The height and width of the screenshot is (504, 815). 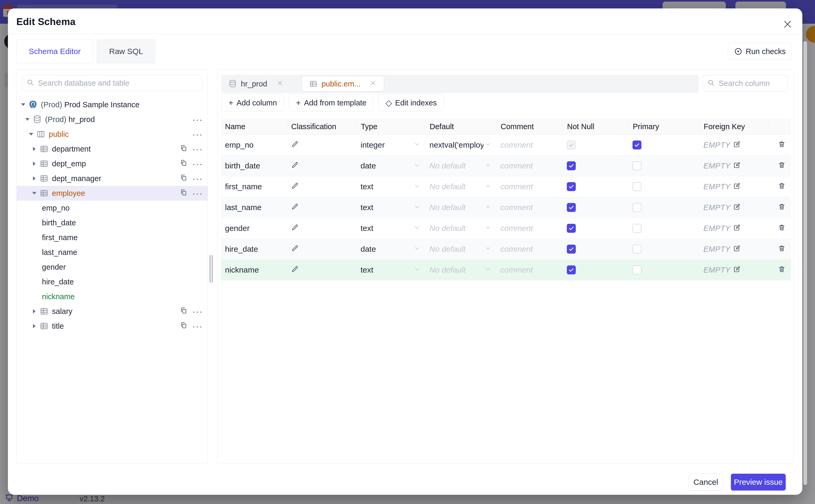 I want to click on column-name: last_name, so click(x=243, y=207).